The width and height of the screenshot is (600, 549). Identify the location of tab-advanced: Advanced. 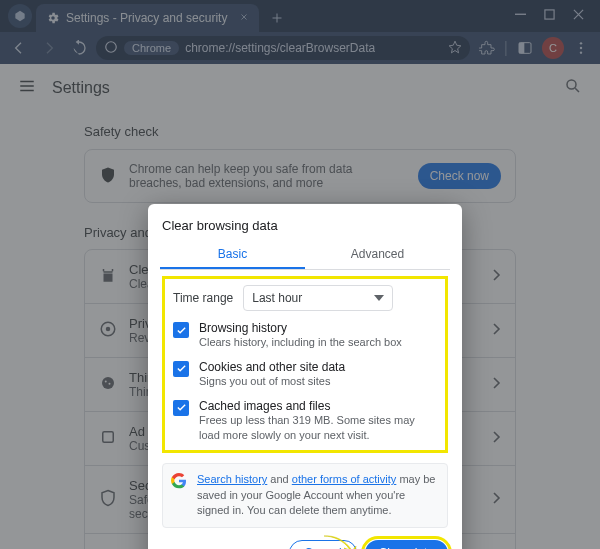
(378, 255).